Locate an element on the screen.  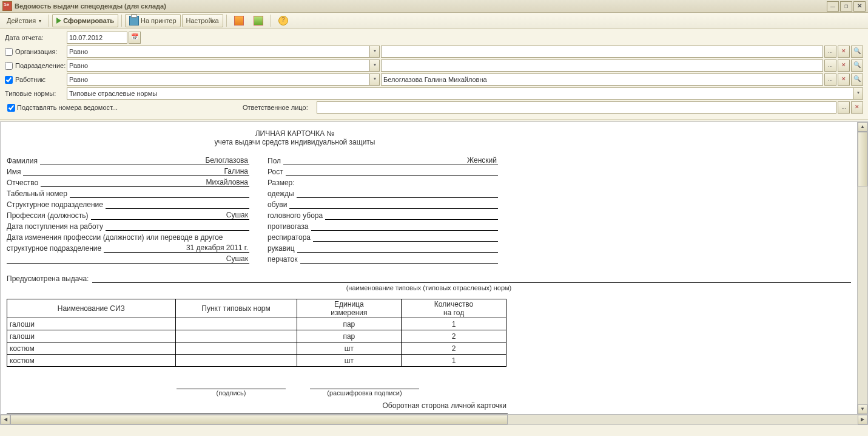
emp-clear-button is located at coordinates (844, 80).